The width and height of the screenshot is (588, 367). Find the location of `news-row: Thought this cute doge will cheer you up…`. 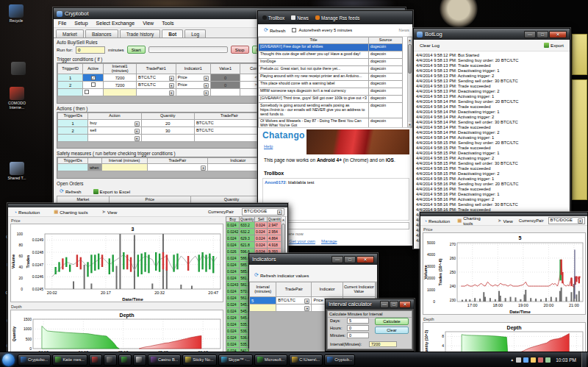

news-row: Thought this cute doge will cheer you up… is located at coordinates (331, 55).